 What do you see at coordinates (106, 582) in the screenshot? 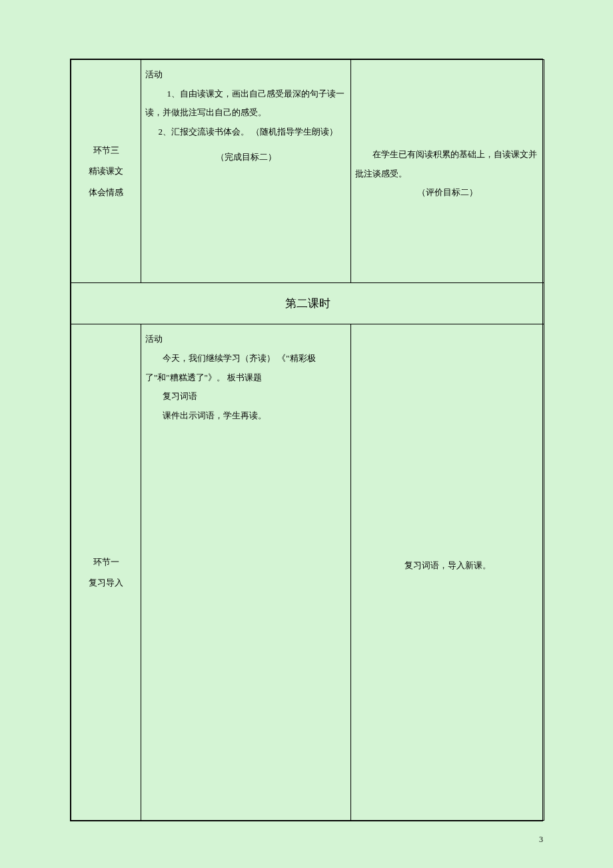
I see `stage-title: 复习导入` at bounding box center [106, 582].